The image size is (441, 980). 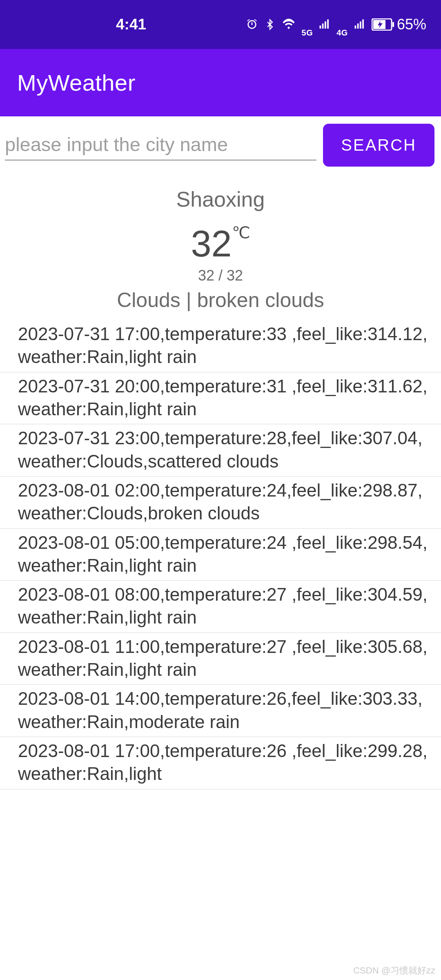 I want to click on network-5g-label: 5G, so click(x=307, y=33).